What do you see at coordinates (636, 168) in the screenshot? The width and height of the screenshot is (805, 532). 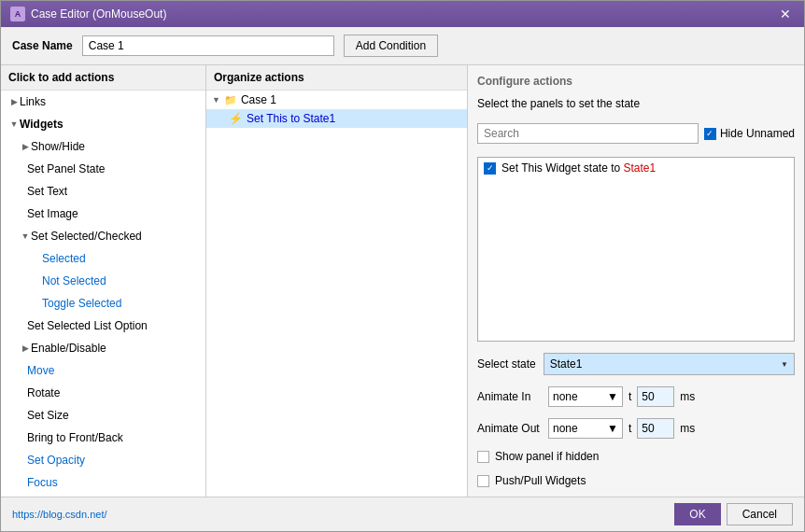 I see `widget-row: ✓ Set This Widget state to State1` at bounding box center [636, 168].